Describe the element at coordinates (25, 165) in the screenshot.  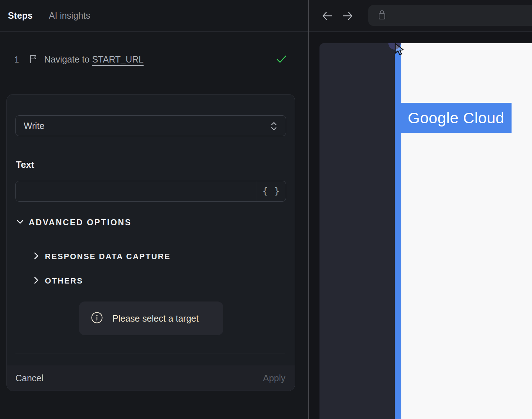
I see `text-field-label: Text` at that location.